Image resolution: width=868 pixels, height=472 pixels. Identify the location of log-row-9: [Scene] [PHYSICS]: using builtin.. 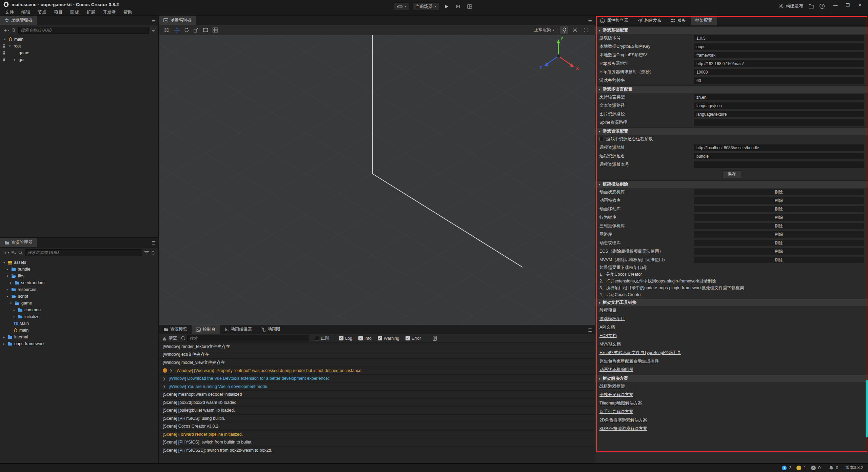
(377, 419).